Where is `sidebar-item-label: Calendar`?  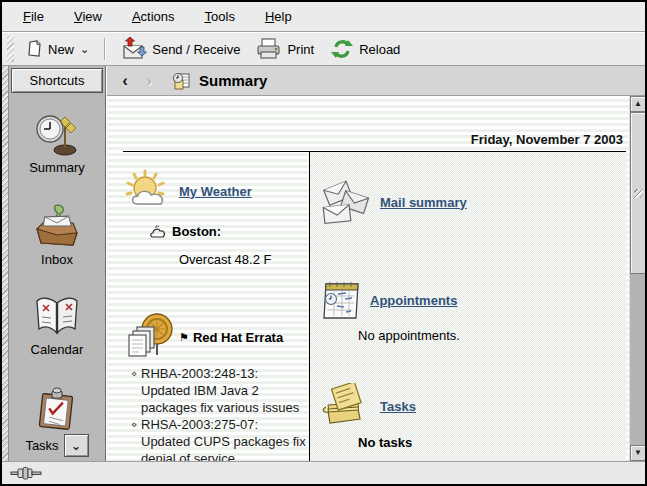 sidebar-item-label: Calendar is located at coordinates (58, 350).